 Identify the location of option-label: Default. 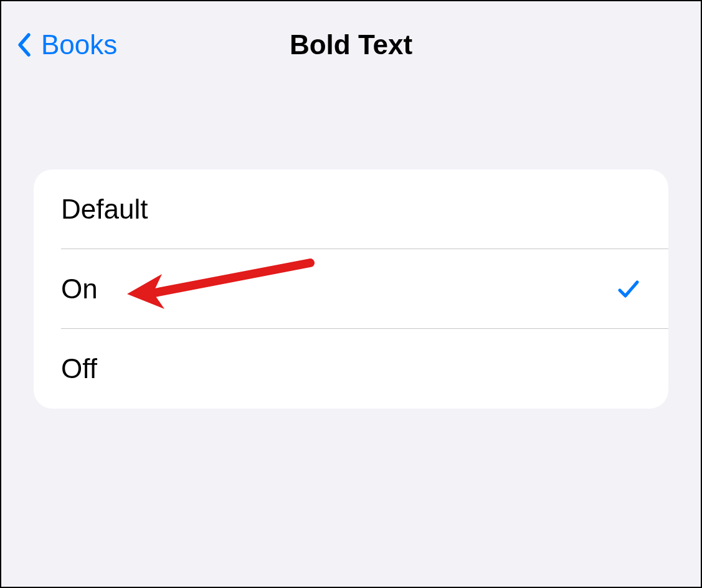
(105, 209).